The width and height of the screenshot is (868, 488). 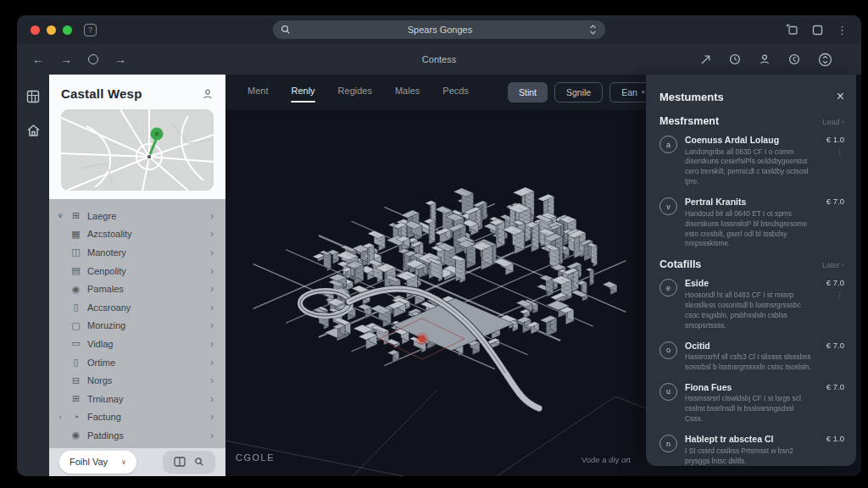 What do you see at coordinates (826, 59) in the screenshot?
I see `sort-icon` at bounding box center [826, 59].